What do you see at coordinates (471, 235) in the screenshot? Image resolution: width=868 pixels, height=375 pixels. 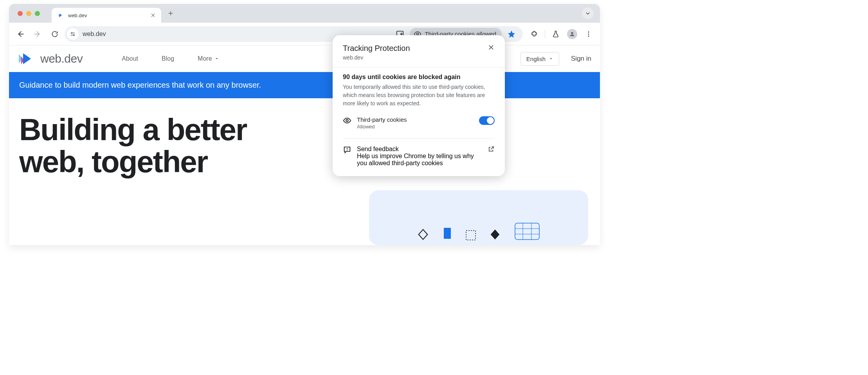 I see `dashed-box-icon` at bounding box center [471, 235].